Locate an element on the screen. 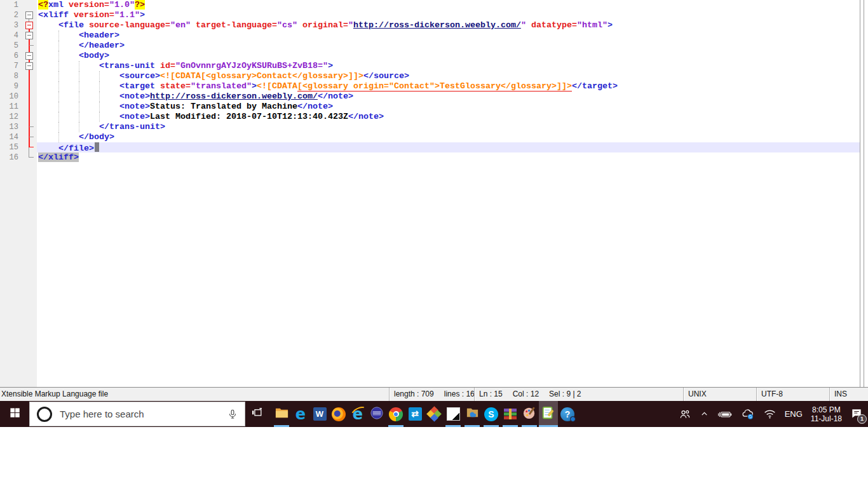  code-text: </trans-unit> is located at coordinates (449, 127).